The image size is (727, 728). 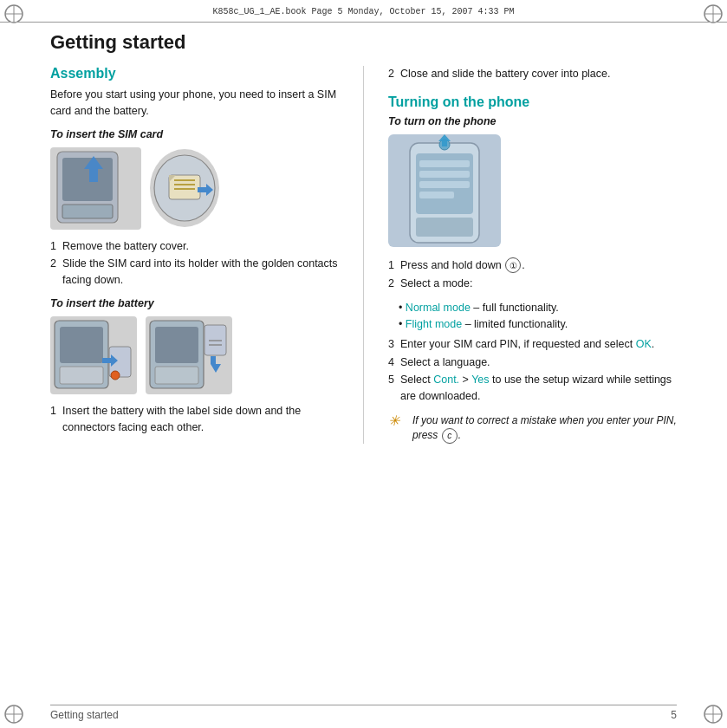 I want to click on page-footer: Getting started 5, so click(x=364, y=712).